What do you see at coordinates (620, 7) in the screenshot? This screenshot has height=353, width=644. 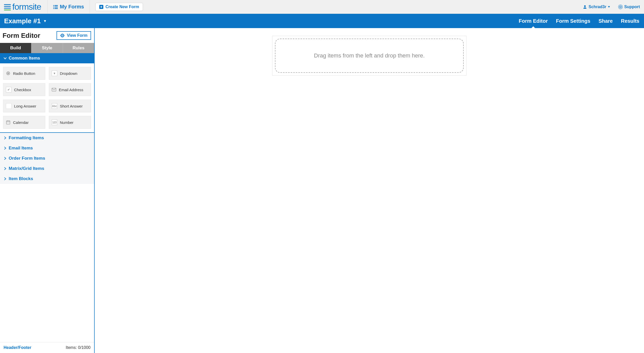 I see `support-icon` at bounding box center [620, 7].